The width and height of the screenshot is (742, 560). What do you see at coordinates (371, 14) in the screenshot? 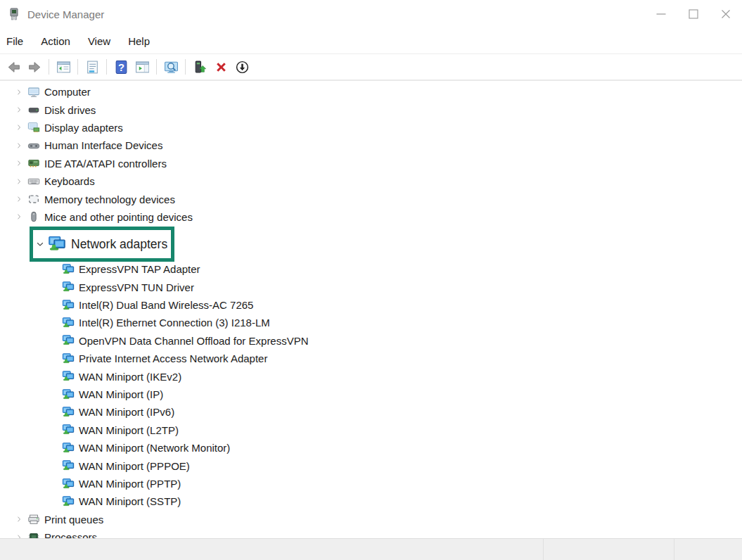
I see `title-bar: Device Manager` at bounding box center [371, 14].